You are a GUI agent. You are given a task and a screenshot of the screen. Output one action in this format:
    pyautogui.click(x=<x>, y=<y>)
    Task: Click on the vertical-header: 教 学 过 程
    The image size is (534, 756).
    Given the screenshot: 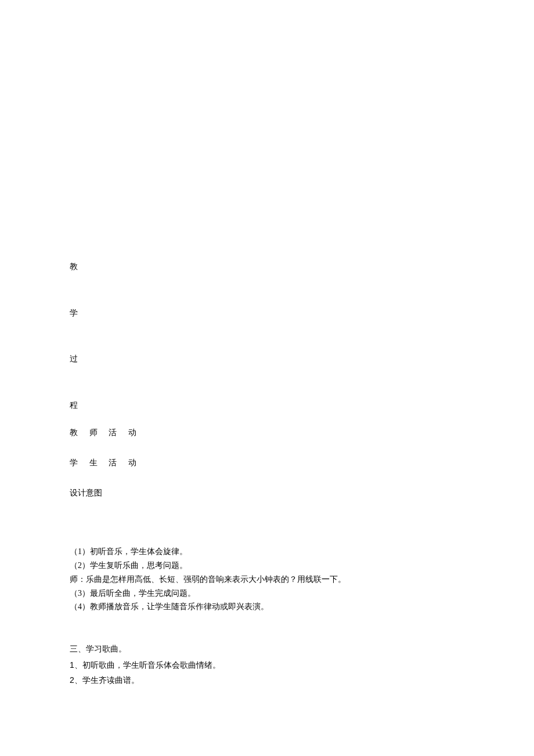 What is the action you would take?
    pyautogui.click(x=267, y=336)
    